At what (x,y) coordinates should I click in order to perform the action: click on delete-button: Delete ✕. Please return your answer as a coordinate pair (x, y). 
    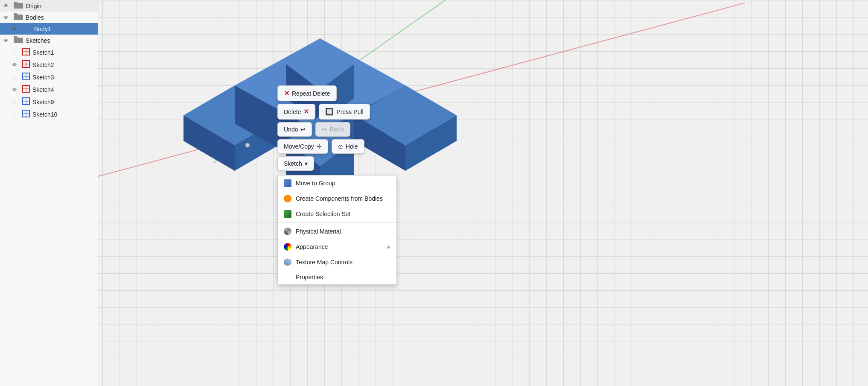
    Looking at the image, I should click on (296, 112).